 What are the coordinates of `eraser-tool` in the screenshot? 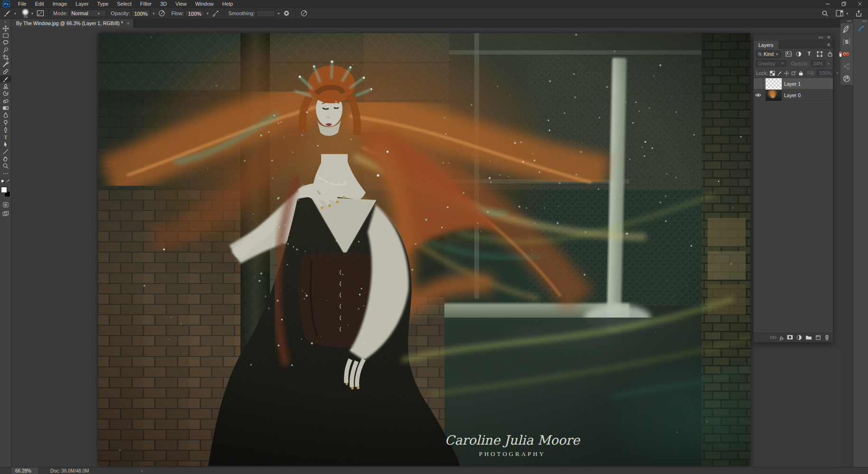 It's located at (6, 100).